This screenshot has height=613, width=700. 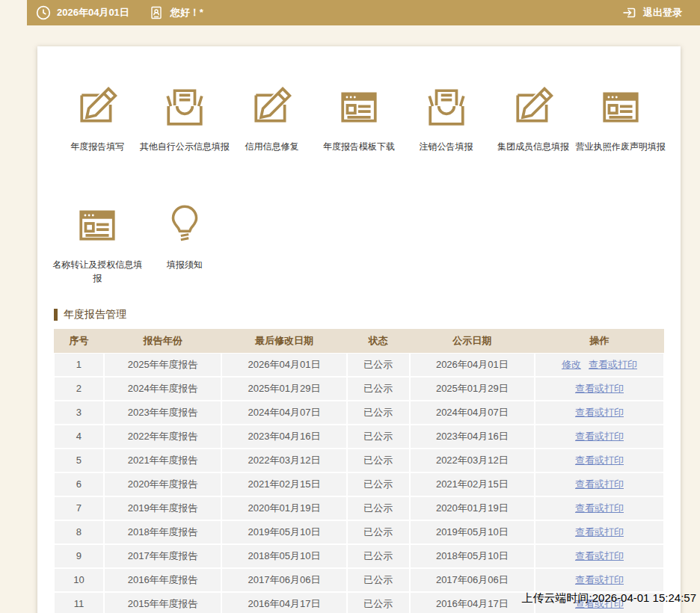 What do you see at coordinates (95, 315) in the screenshot?
I see `section-title-text: 年度报告管理` at bounding box center [95, 315].